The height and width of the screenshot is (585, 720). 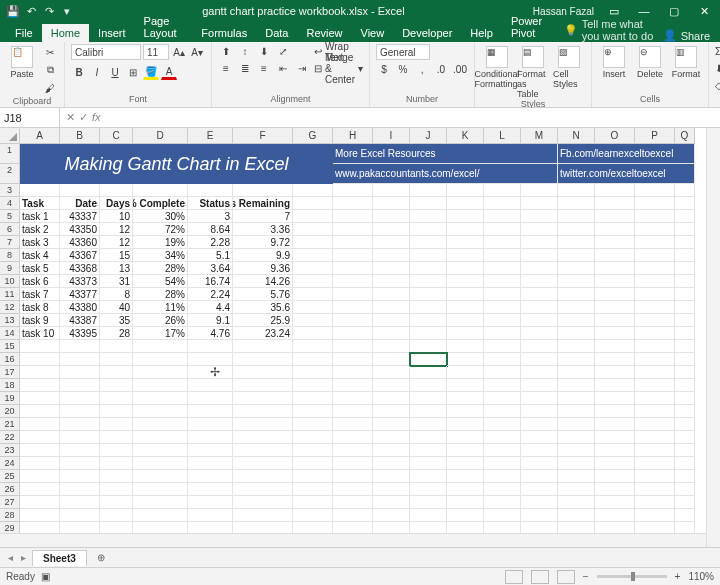 I want to click on cell-styles-button: ▧Cell Styles, so click(x=569, y=66).